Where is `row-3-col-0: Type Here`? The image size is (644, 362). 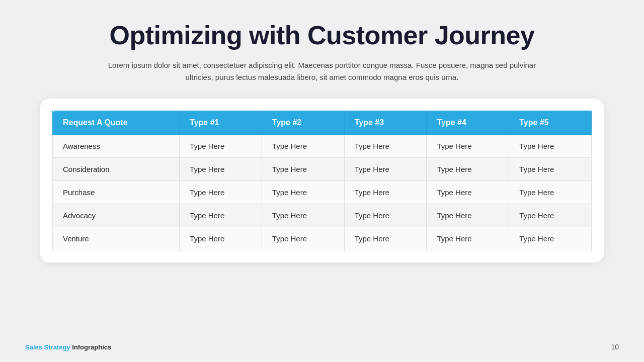 row-3-col-0: Type Here is located at coordinates (221, 216).